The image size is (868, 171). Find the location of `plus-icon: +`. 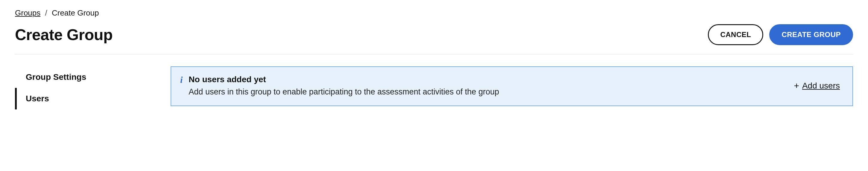

plus-icon: + is located at coordinates (797, 86).